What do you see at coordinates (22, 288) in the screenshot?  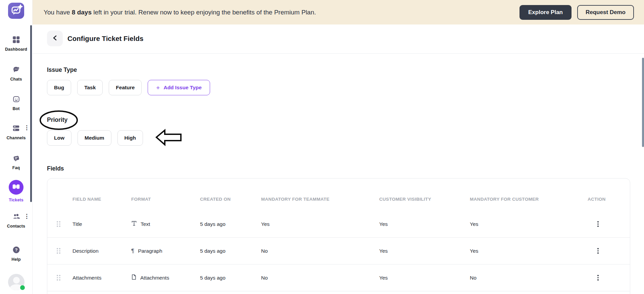 I see `online-status-dot` at bounding box center [22, 288].